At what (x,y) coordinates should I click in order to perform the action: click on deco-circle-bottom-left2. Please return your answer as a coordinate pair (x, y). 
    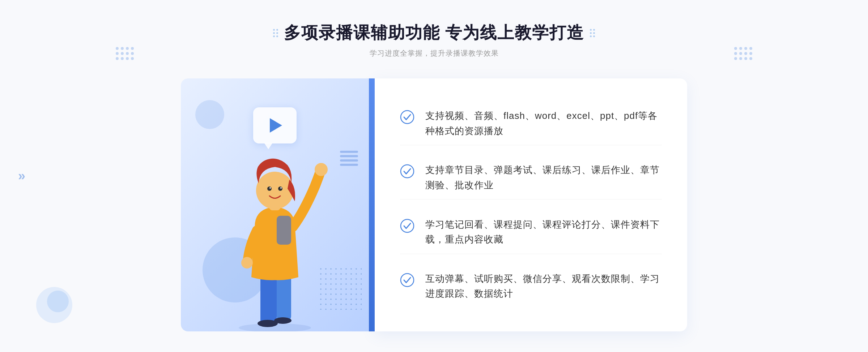
    Looking at the image, I should click on (58, 301).